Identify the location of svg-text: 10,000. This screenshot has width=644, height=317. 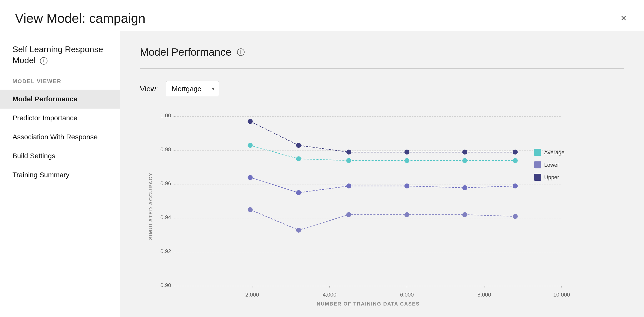
(562, 295).